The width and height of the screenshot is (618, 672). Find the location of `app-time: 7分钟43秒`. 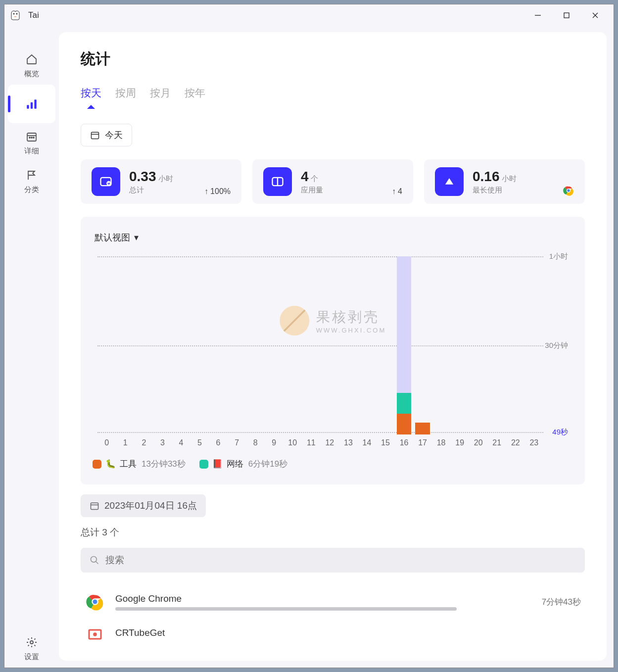

app-time: 7分钟43秒 is located at coordinates (561, 602).